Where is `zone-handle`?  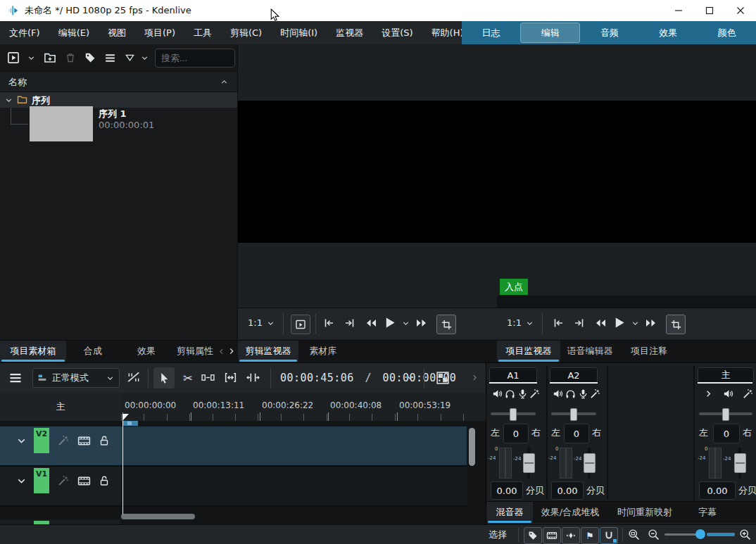 zone-handle is located at coordinates (130, 424).